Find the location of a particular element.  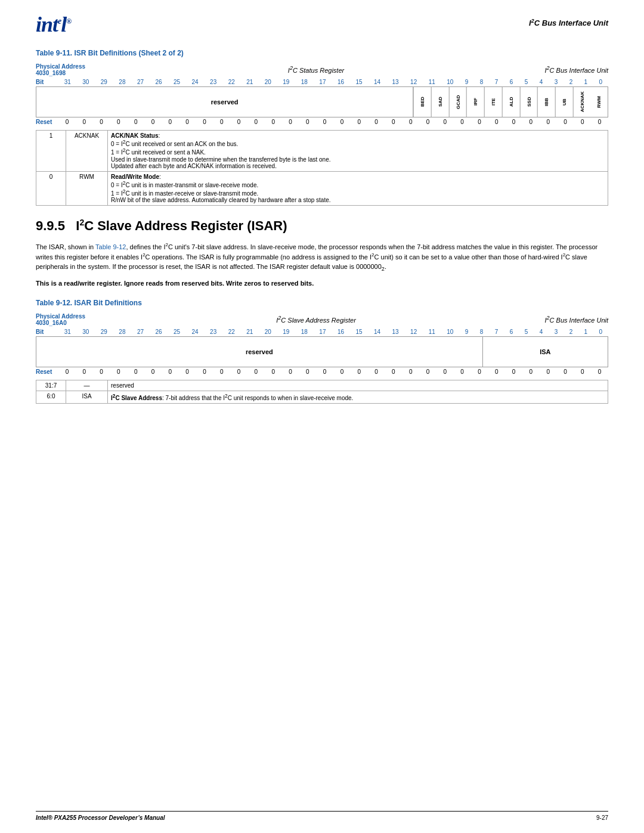

table12-bit-defs: 31:7 — reserved 6:0 ISA I2C Slave Addres… is located at coordinates (322, 392).